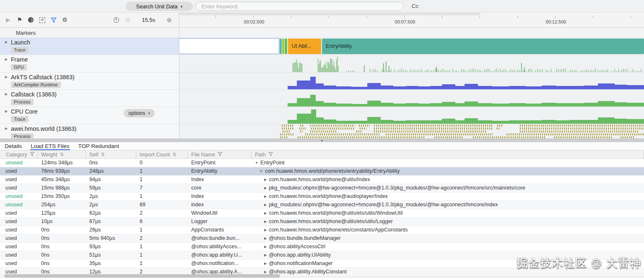 The height and width of the screenshot is (278, 644). Describe the element at coordinates (273, 163) in the screenshot. I see `path-text: EntryPoint` at that location.